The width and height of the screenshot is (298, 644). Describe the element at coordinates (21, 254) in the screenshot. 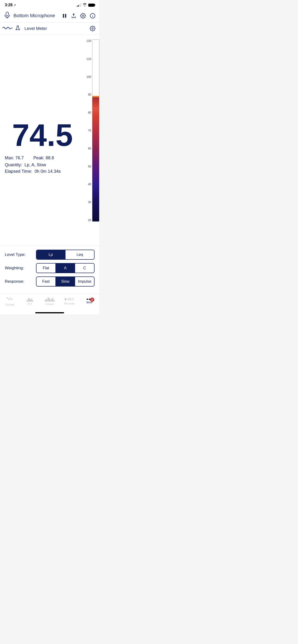

I see `level-type-label: Level Type:` at that location.